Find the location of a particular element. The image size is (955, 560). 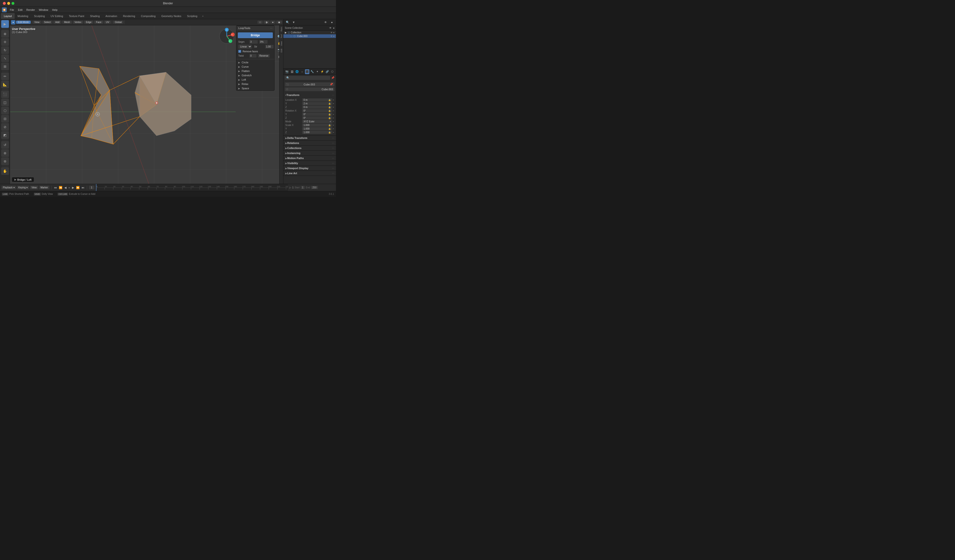

collections-header: ▶ Collections ··· is located at coordinates (310, 148).